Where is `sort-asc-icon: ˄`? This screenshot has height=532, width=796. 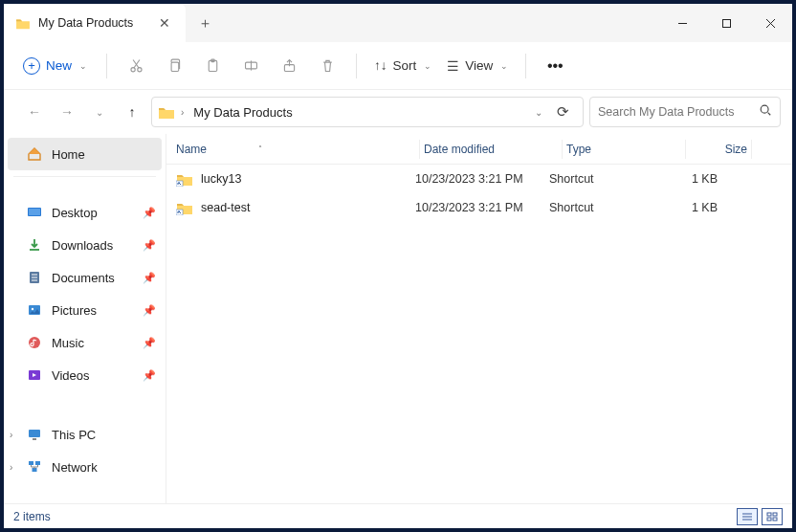 sort-asc-icon: ˄ is located at coordinates (260, 149).